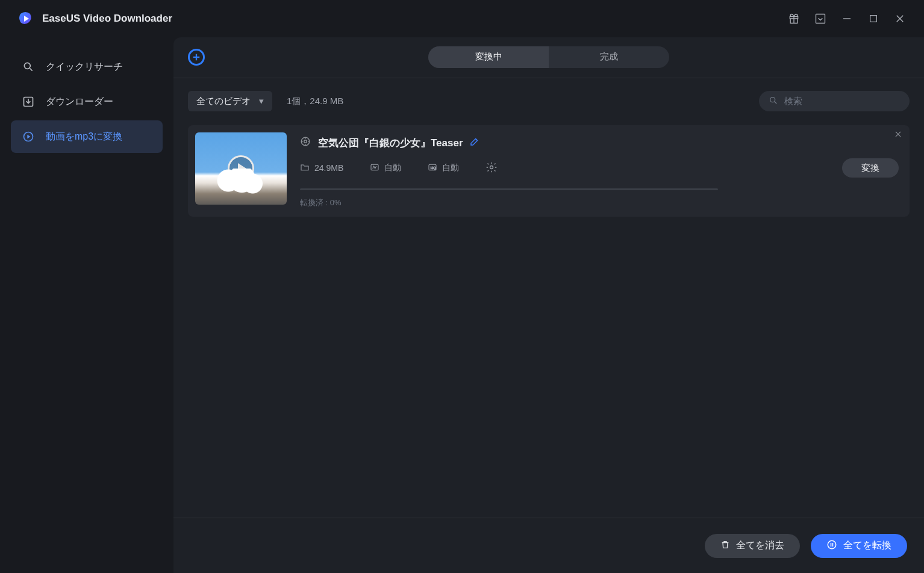  What do you see at coordinates (859, 546) in the screenshot?
I see `convert-all-button: 全てを転換` at bounding box center [859, 546].